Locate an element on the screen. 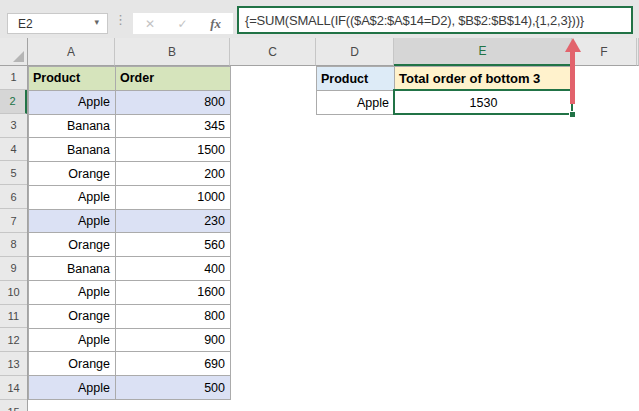 This screenshot has width=639, height=411. cell-a12: Apple is located at coordinates (72, 341).